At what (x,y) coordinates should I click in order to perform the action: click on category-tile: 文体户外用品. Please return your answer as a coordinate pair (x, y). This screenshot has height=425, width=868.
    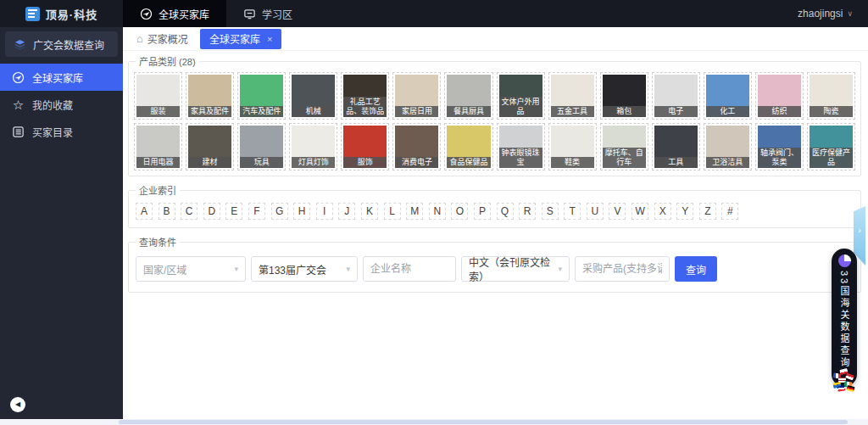
    Looking at the image, I should click on (520, 96).